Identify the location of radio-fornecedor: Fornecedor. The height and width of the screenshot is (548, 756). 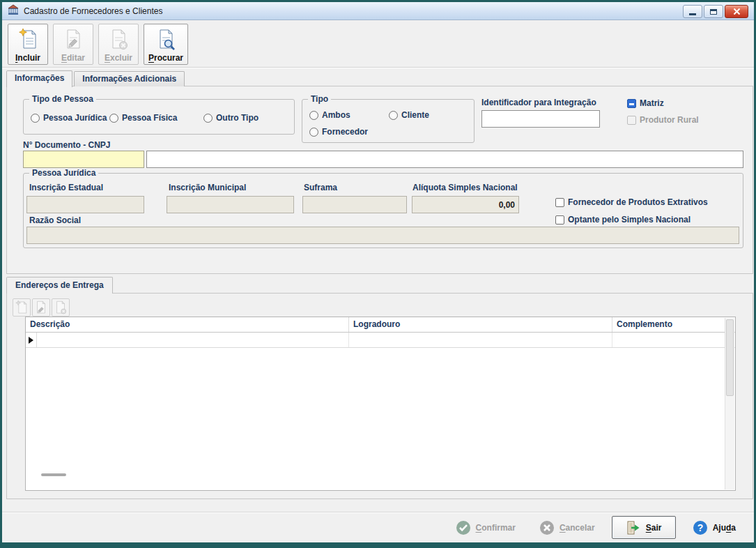
(339, 132).